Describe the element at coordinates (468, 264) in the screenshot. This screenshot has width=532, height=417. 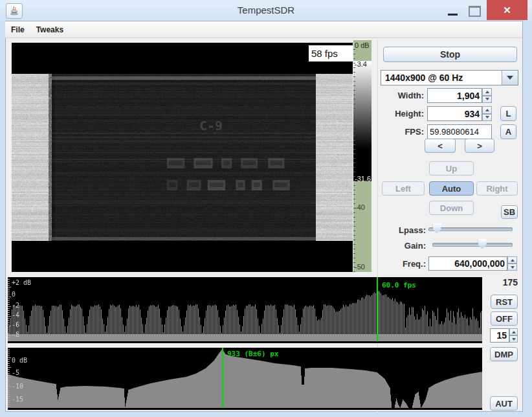
I see `freq-input: 640,000,000` at that location.